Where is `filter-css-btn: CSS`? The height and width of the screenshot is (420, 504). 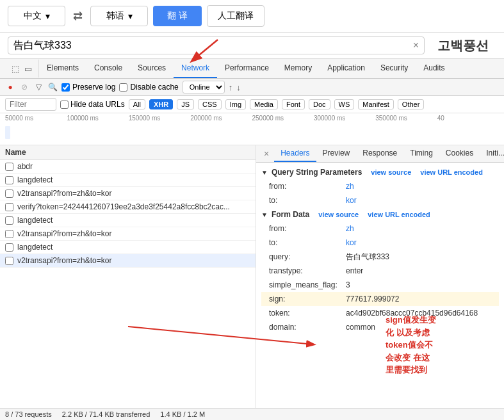
filter-css-btn: CSS is located at coordinates (210, 104).